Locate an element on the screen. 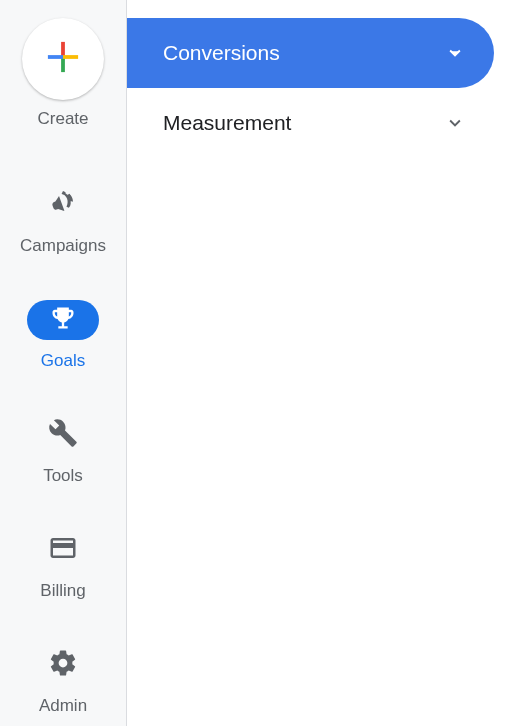 The height and width of the screenshot is (726, 522). create-button is located at coordinates (63, 59).